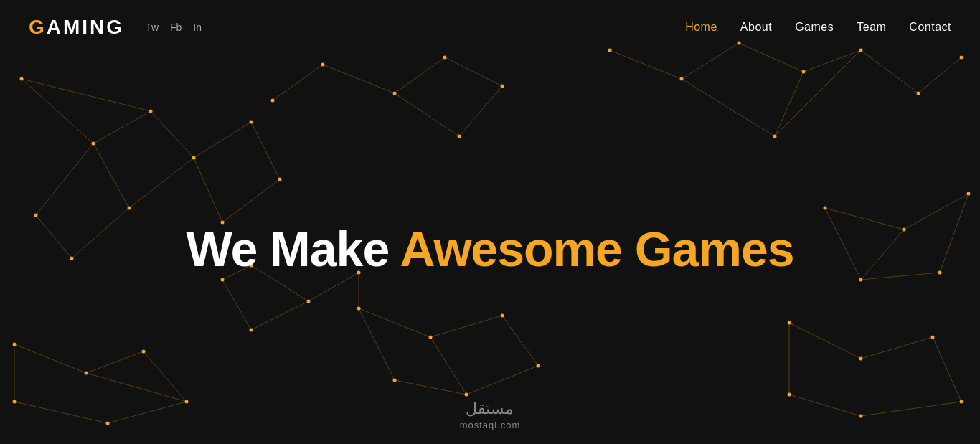 This screenshot has width=980, height=444. What do you see at coordinates (152, 27) in the screenshot?
I see `social-link-tw: Tw` at bounding box center [152, 27].